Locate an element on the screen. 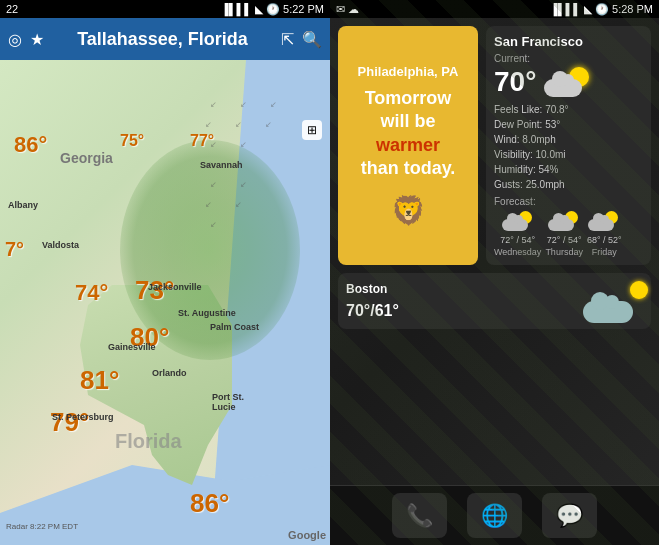 Image resolution: width=659 pixels, height=545 pixels. sf-temperature: 70° is located at coordinates (515, 82).